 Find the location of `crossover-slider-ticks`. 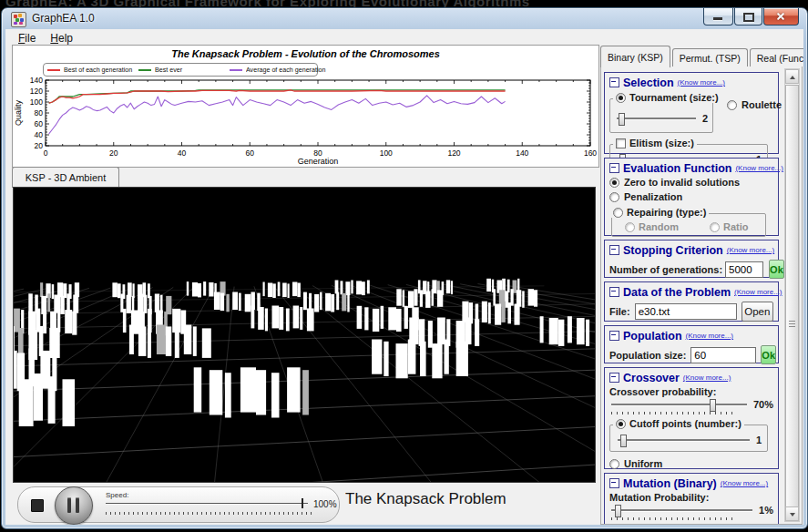

crossover-slider-ticks is located at coordinates (674, 414).